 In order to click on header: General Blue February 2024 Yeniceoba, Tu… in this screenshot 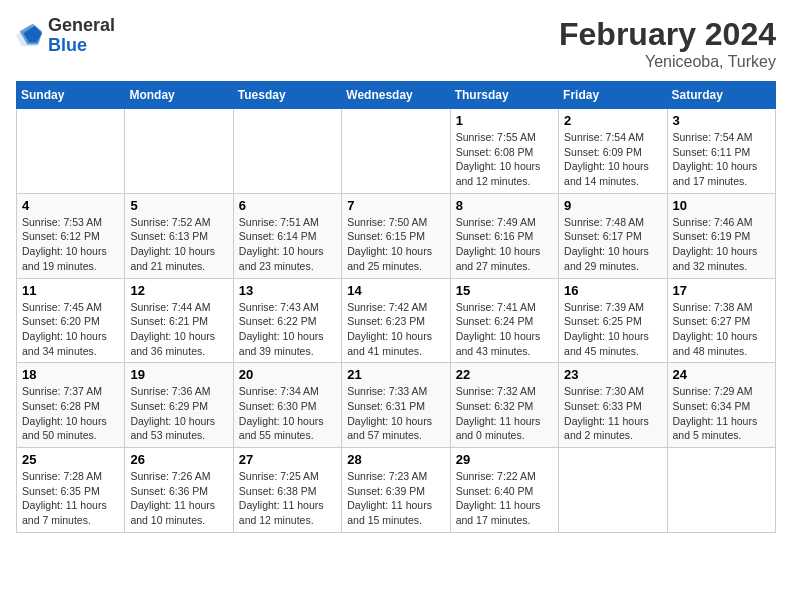, I will do `click(396, 44)`.